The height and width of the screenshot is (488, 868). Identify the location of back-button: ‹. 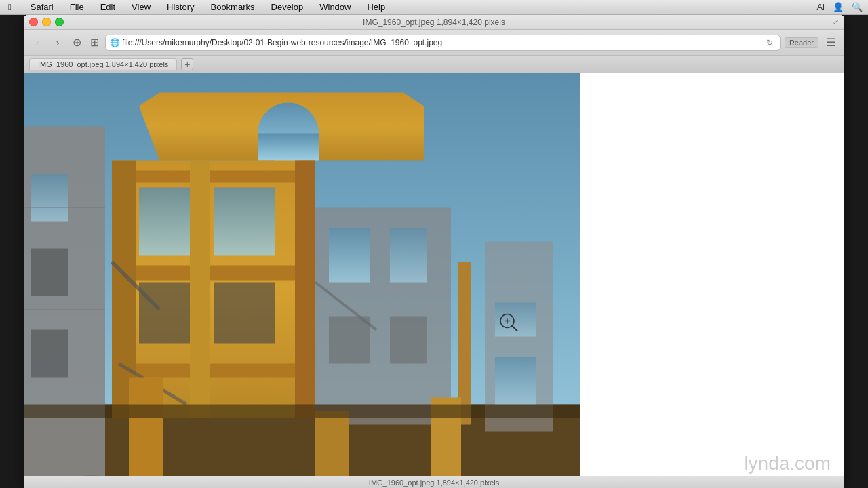
(37, 43).